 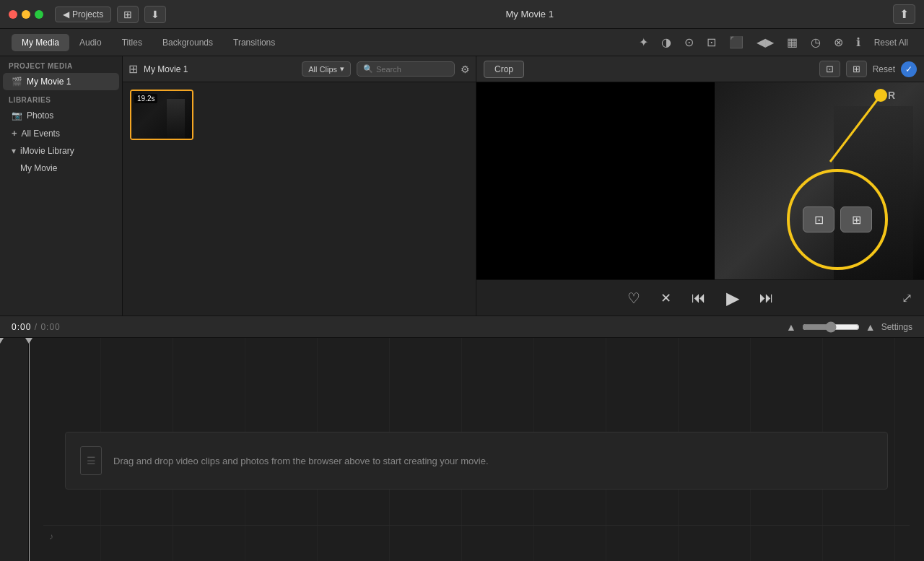 What do you see at coordinates (162, 115) in the screenshot?
I see `clip-item: 19.2s` at bounding box center [162, 115].